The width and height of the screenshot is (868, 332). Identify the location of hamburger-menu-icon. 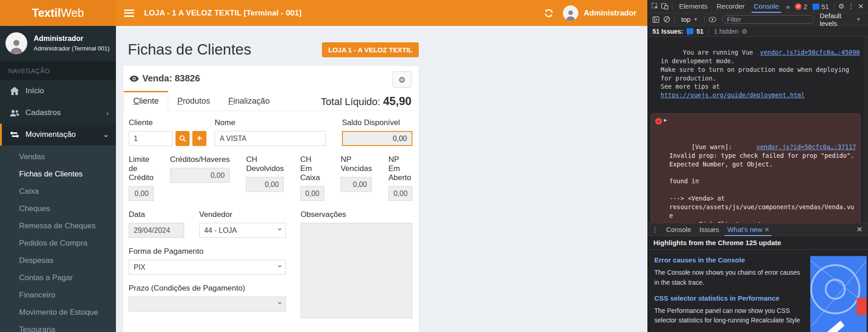
(129, 13).